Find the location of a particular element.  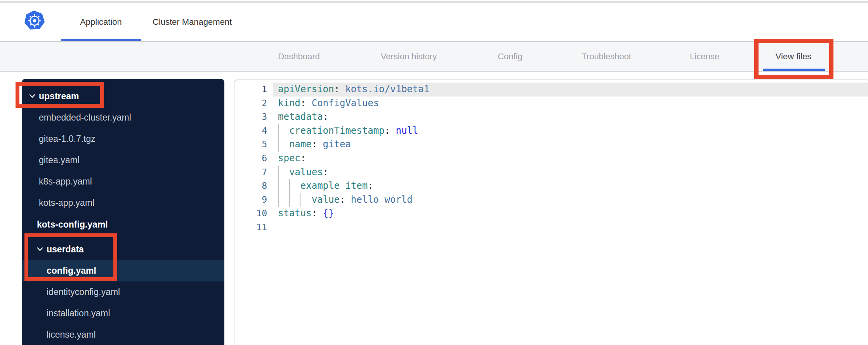

code-line-7: 7values: is located at coordinates (551, 172).